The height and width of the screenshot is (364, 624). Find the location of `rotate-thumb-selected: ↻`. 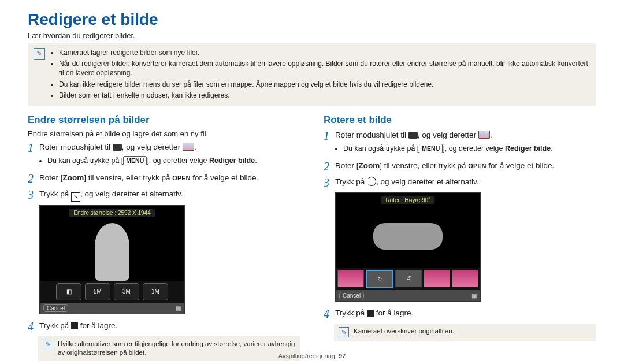

rotate-thumb-selected: ↻ is located at coordinates (380, 279).